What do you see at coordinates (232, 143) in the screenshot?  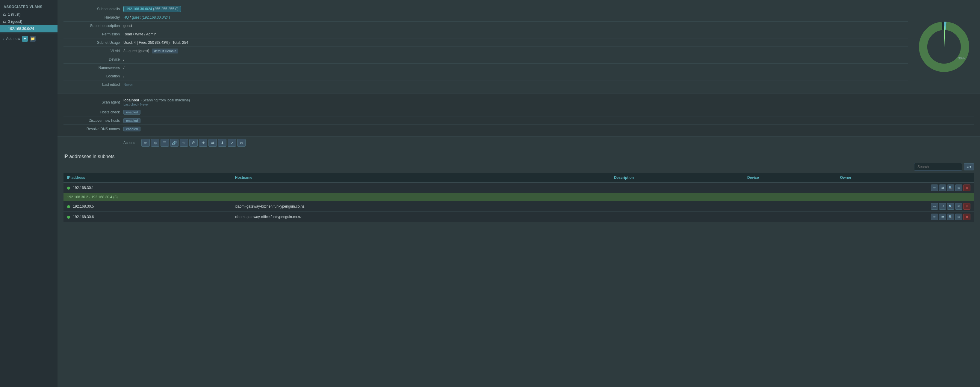 I see `action-export-button: ↗` at bounding box center [232, 143].